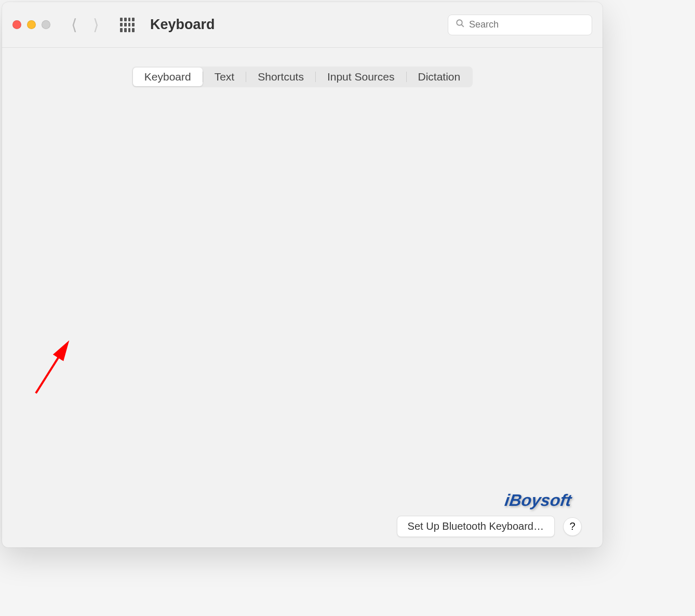 The width and height of the screenshot is (695, 616). What do you see at coordinates (224, 77) in the screenshot?
I see `tab-text: Text` at bounding box center [224, 77].